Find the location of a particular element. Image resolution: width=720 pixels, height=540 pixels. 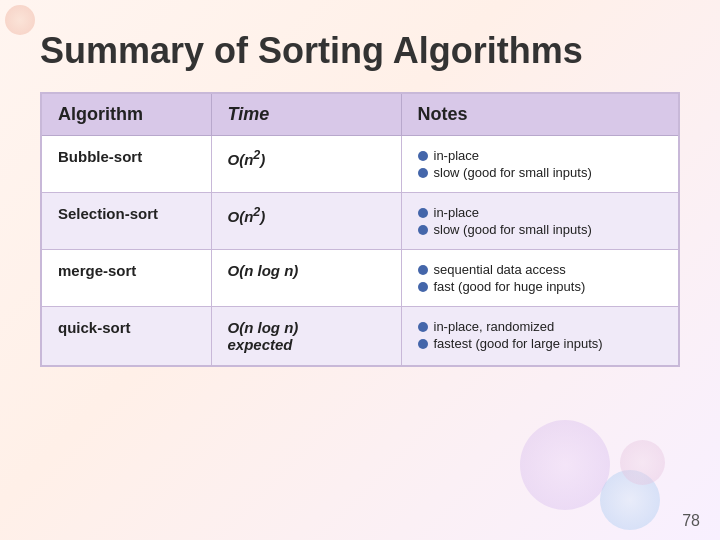

header-notes: Notes is located at coordinates (540, 114).